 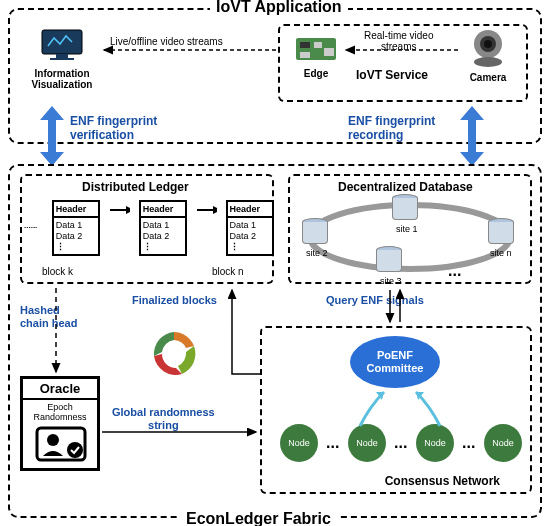 I want to click on blockchain: ...... Header Data 1Data 2⋮ Header Data …, so click(x=157, y=228).